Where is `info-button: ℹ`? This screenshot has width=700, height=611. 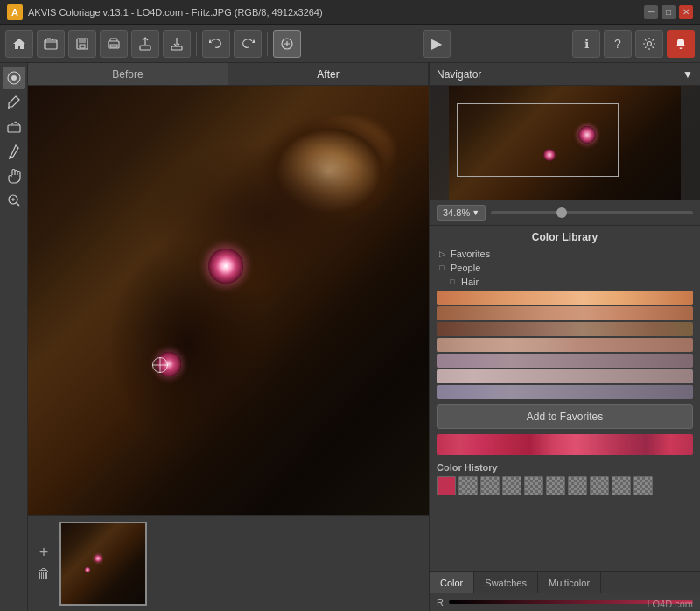 info-button: ℹ is located at coordinates (586, 44).